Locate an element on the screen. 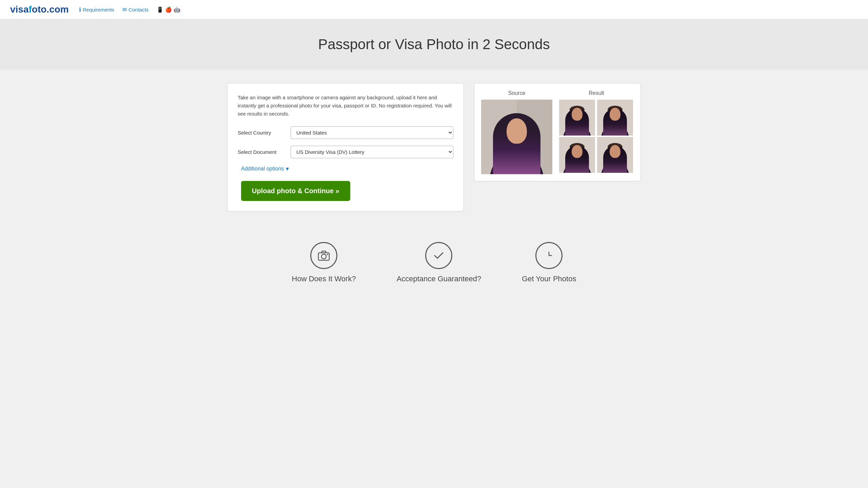 The image size is (868, 488). right-panel: Source is located at coordinates (557, 132).